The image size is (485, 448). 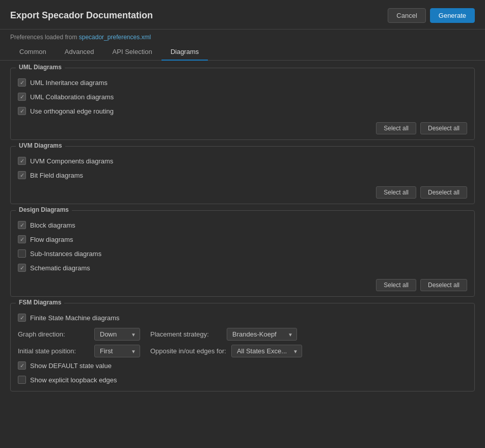 What do you see at coordinates (396, 128) in the screenshot?
I see `uml-select-all-button: Select all` at bounding box center [396, 128].